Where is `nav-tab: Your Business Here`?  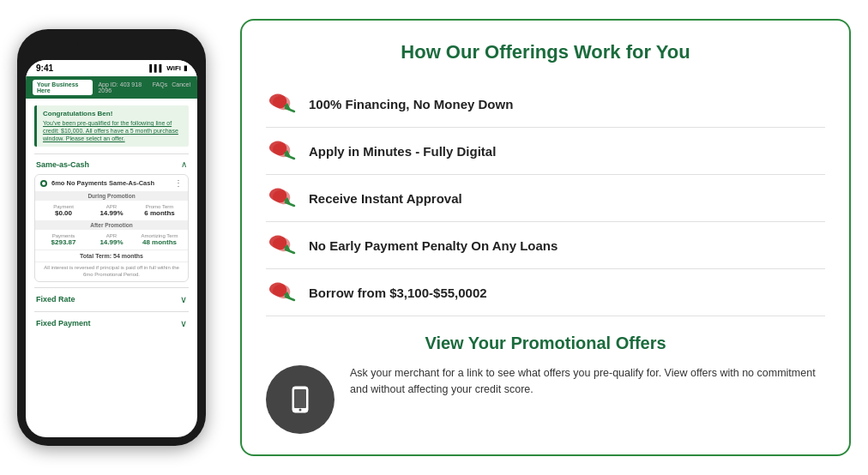
nav-tab: Your Business Here is located at coordinates (63, 87).